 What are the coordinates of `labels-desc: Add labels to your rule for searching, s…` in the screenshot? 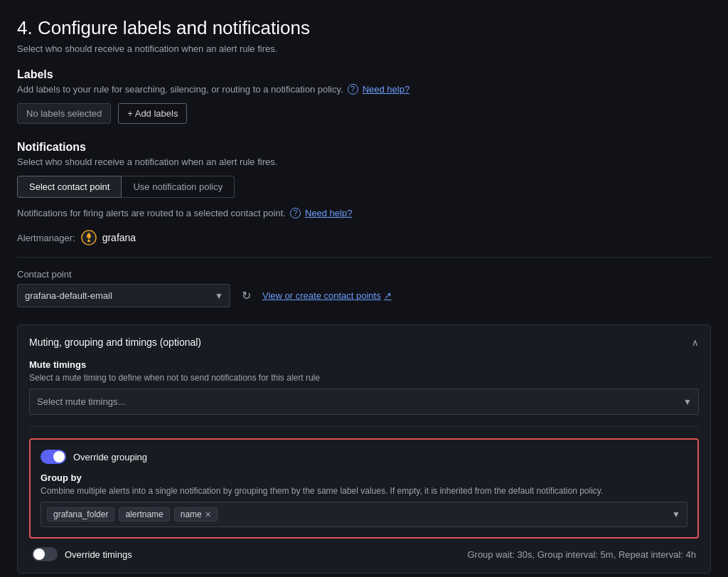 It's located at (364, 90).